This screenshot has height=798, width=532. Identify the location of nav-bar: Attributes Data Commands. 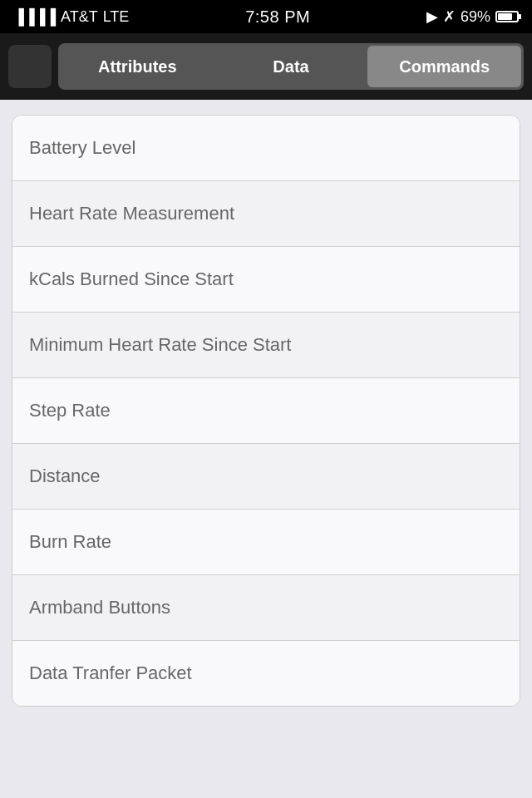
(266, 66).